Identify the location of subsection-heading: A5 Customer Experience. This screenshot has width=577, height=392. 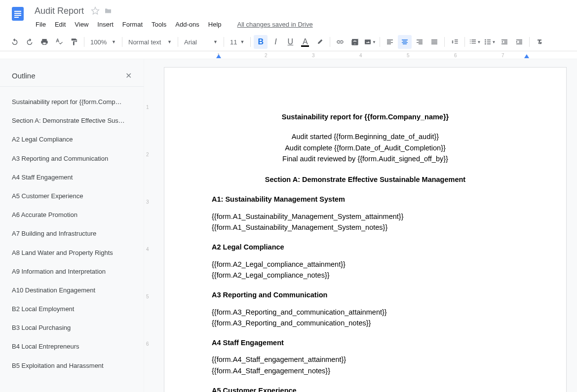
(365, 389).